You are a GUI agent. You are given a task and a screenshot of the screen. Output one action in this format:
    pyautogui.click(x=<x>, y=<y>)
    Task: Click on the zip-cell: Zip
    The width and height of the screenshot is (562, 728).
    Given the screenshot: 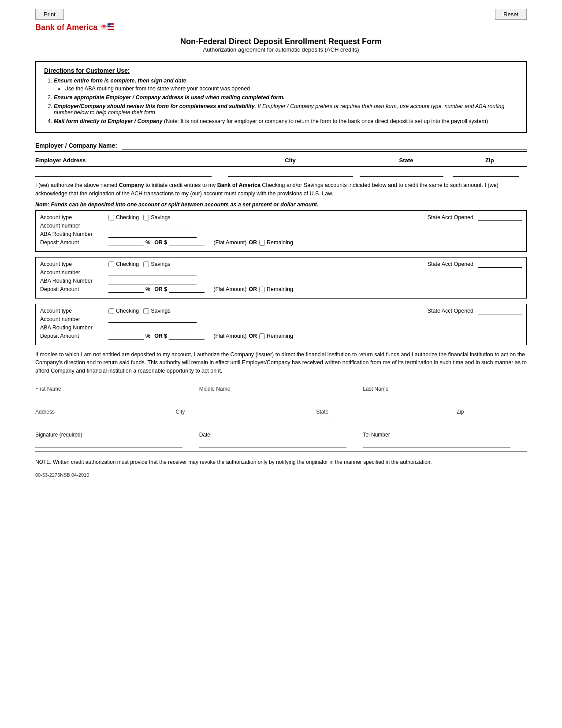 What is the action you would take?
    pyautogui.click(x=492, y=416)
    